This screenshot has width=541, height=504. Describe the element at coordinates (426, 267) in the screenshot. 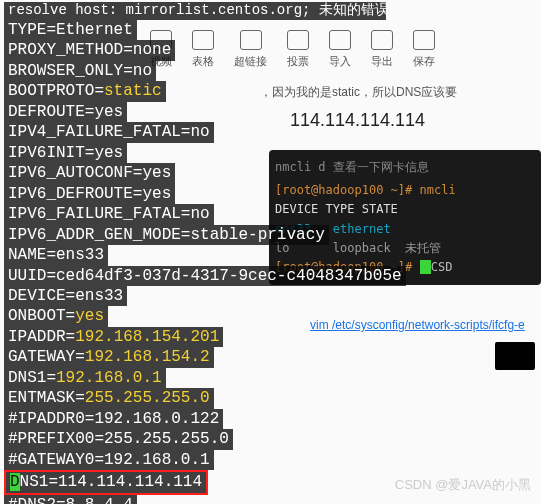

I see `cursor-block` at that location.